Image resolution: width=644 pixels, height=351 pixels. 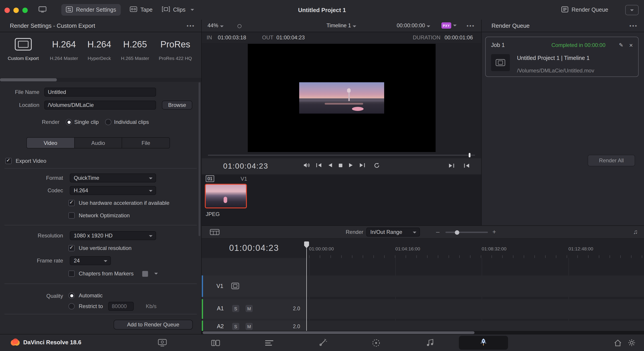 What do you see at coordinates (8, 161) in the screenshot?
I see `export-video-checkbox` at bounding box center [8, 161].